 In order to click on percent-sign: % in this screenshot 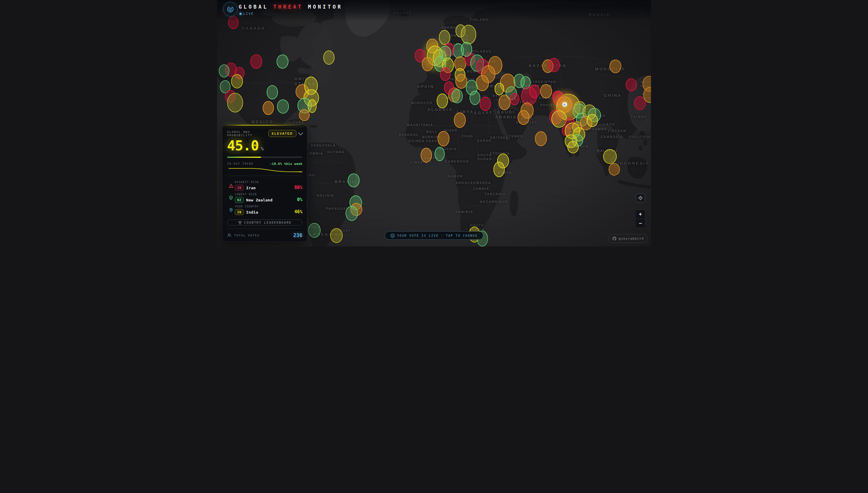, I will do `click(263, 149)`.